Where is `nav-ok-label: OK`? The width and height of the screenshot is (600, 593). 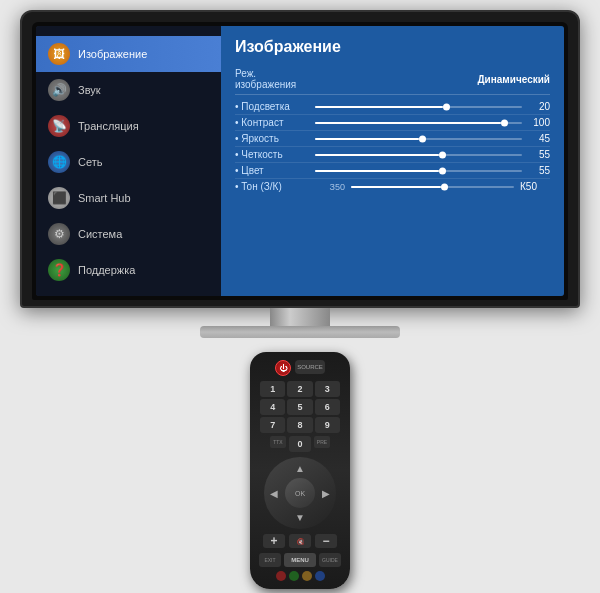 nav-ok-label: OK is located at coordinates (300, 494).